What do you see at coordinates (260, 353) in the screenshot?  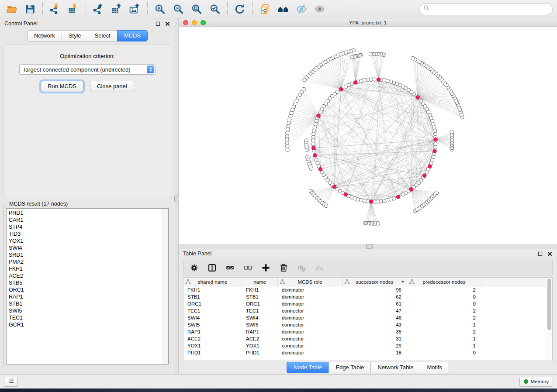 I see `cell-name: PHD1` at bounding box center [260, 353].